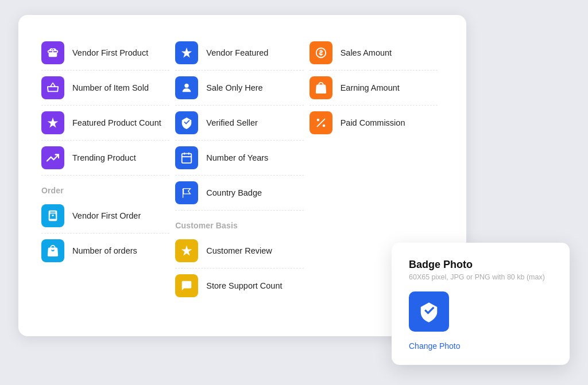 Image resolution: width=588 pixels, height=385 pixels. What do you see at coordinates (53, 216) in the screenshot?
I see `bag-icon` at bounding box center [53, 216].